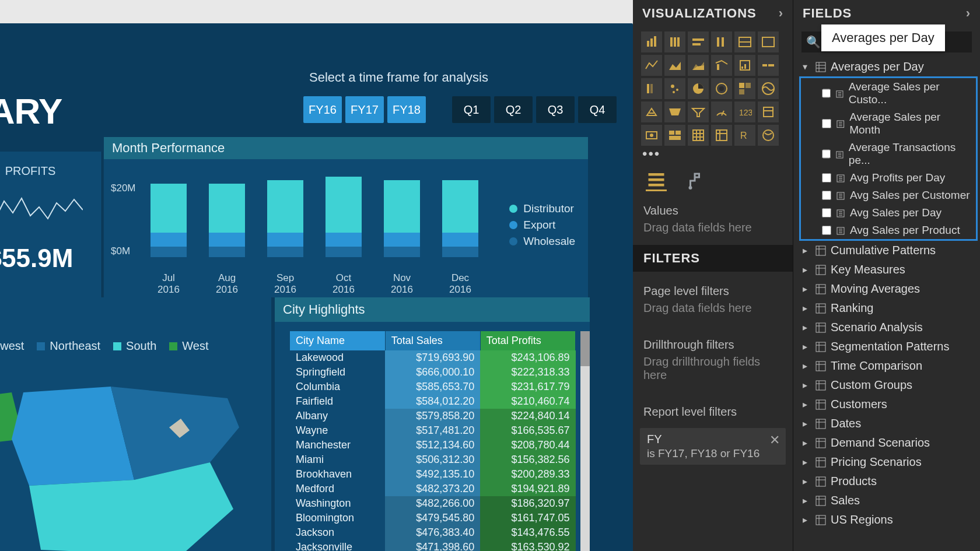 The height and width of the screenshot is (551, 980). I want to click on table-customers: ▸Customers, so click(888, 405).